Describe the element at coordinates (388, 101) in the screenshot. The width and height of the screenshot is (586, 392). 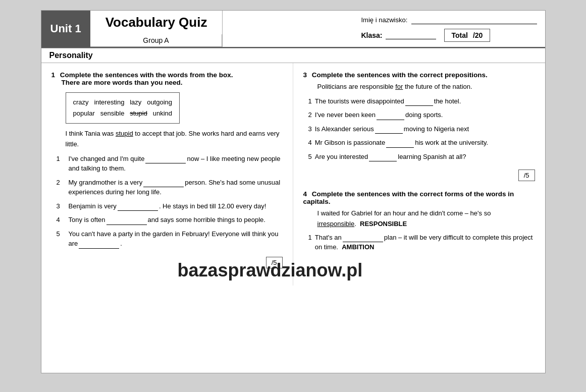
I see `p1-text: The tourists were disappointedthe hotel.` at that location.